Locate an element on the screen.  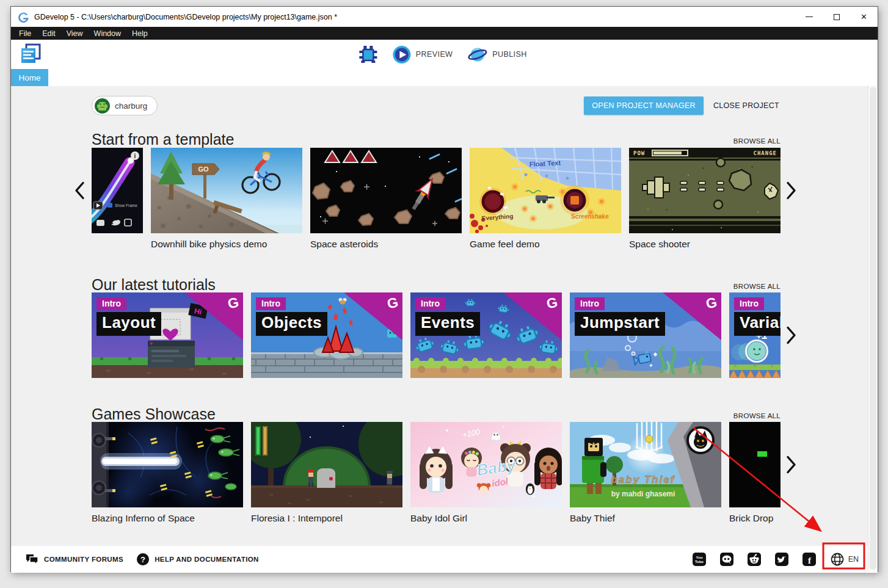
youtube-link: You Tube is located at coordinates (699, 559).